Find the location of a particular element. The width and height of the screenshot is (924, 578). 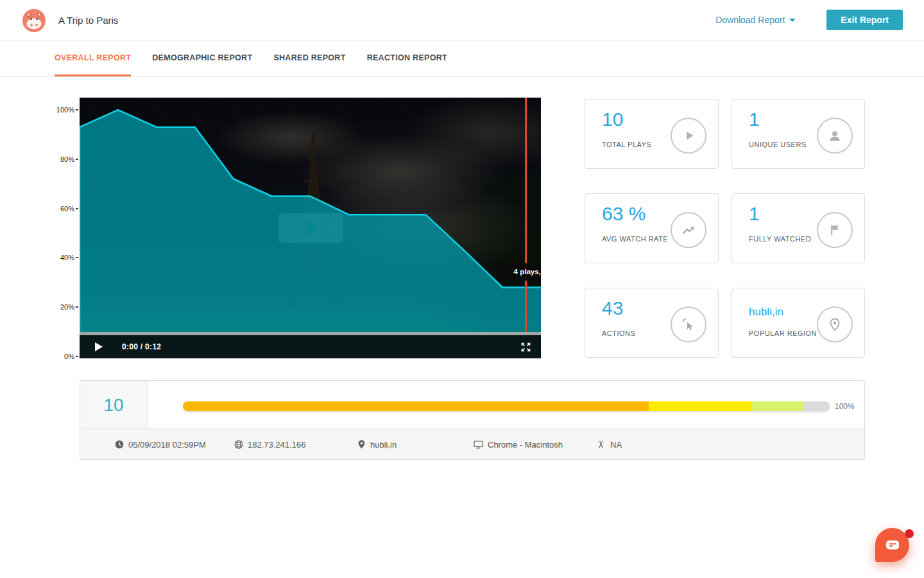

location-icon is located at coordinates (362, 444).